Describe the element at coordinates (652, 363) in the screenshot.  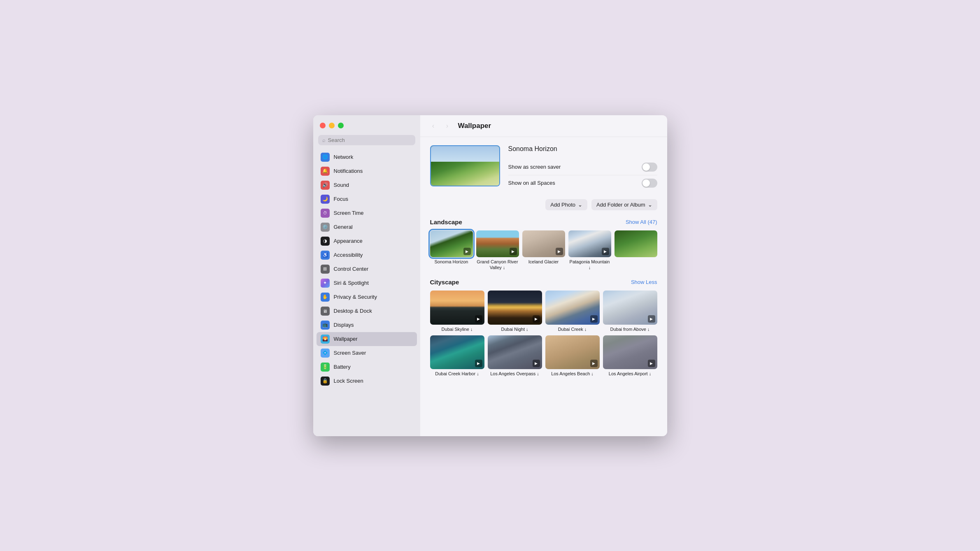
I see `play-badge-la-airport: ▶` at that location.